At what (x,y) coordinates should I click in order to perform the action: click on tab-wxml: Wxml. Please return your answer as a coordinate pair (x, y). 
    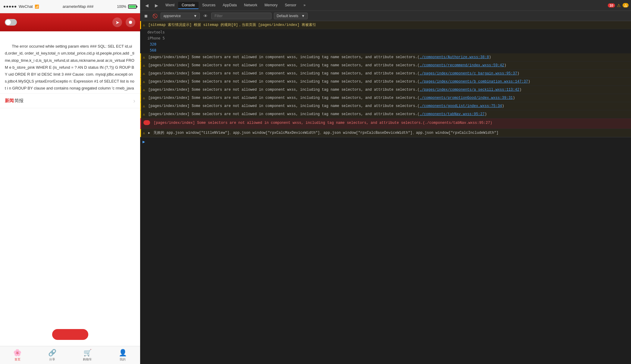
    Looking at the image, I should click on (170, 5).